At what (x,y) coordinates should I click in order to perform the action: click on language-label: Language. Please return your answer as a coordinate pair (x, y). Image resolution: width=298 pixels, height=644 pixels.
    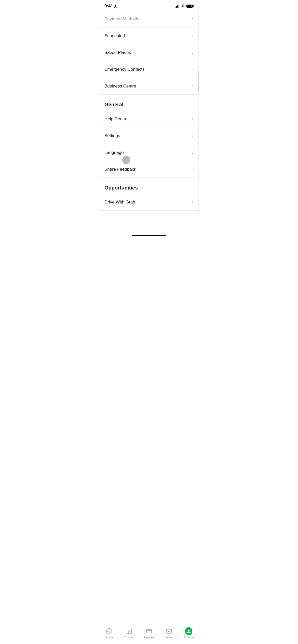
    Looking at the image, I should click on (114, 153).